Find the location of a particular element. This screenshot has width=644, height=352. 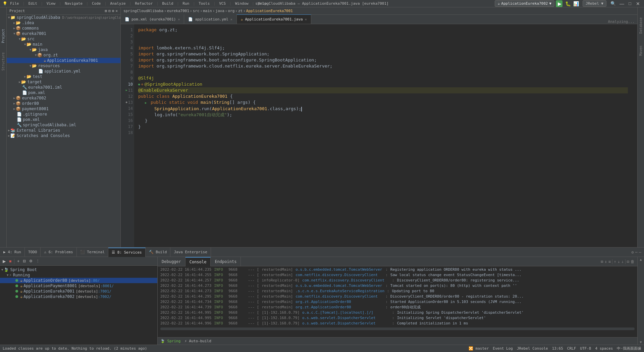

scroll-down-btn: ▼ is located at coordinates (641, 342).